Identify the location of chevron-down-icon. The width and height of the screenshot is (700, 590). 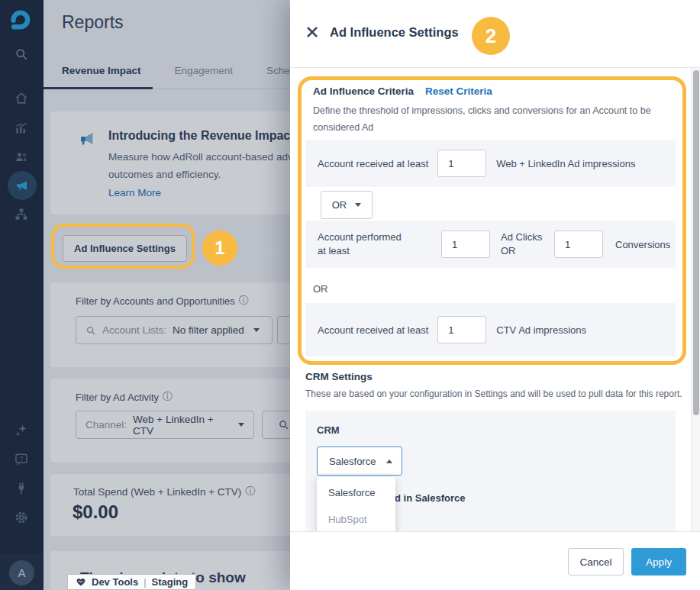
(358, 205).